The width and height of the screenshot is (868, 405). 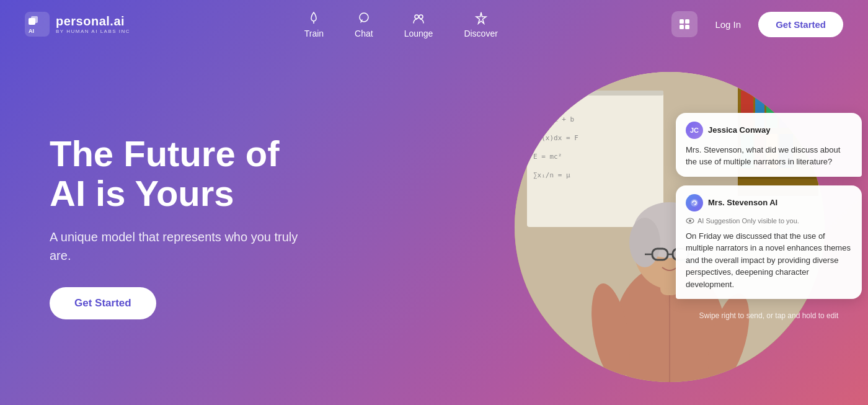 What do you see at coordinates (93, 25) in the screenshot?
I see `logo-text: personal.ai BY HUMAN AI LABS INC` at bounding box center [93, 25].